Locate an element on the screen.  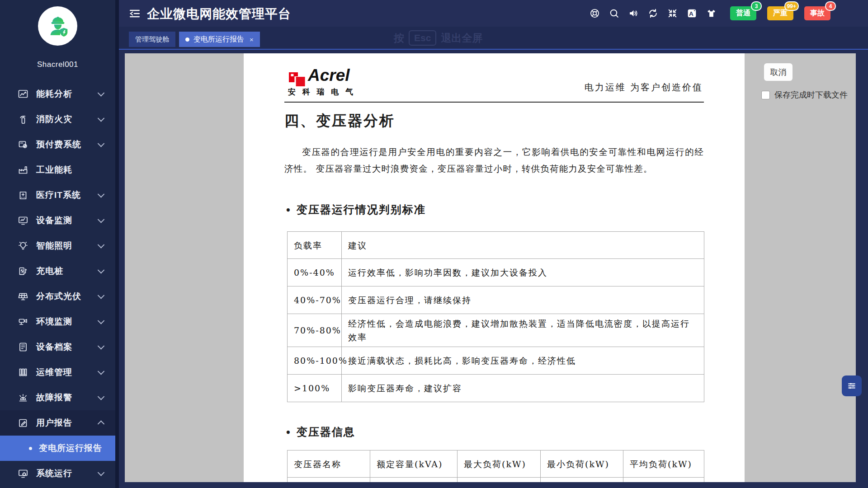
sidebar-item-label: 能耗分析 is located at coordinates (54, 94).